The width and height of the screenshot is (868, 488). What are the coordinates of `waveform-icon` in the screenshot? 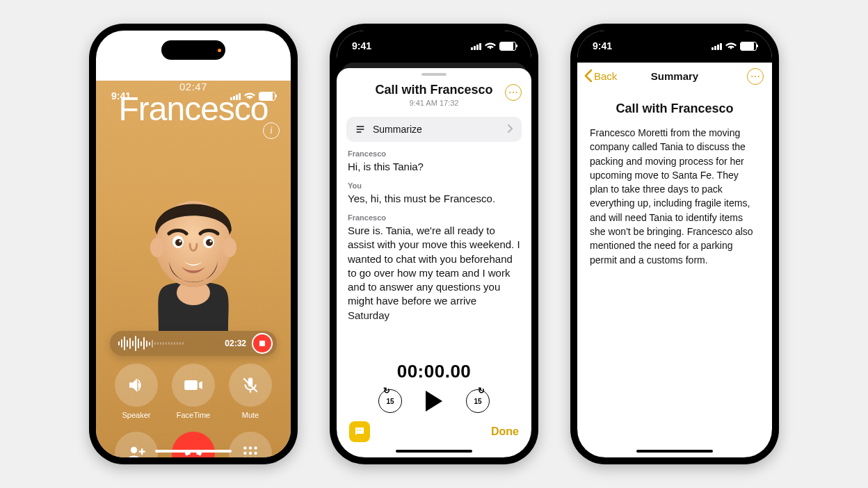 It's located at (168, 343).